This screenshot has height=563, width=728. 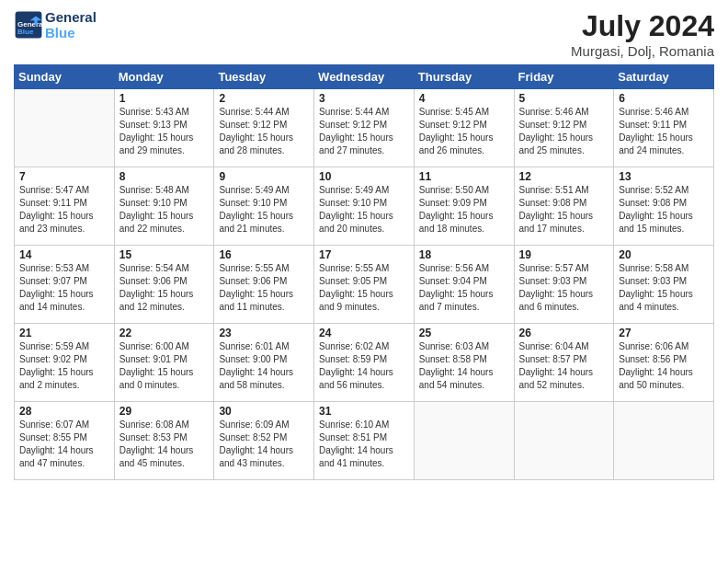 I want to click on calendar-cell: 25Sunrise: 6:03 AMSunset: 8:58 PMDayligh…, so click(x=463, y=362).